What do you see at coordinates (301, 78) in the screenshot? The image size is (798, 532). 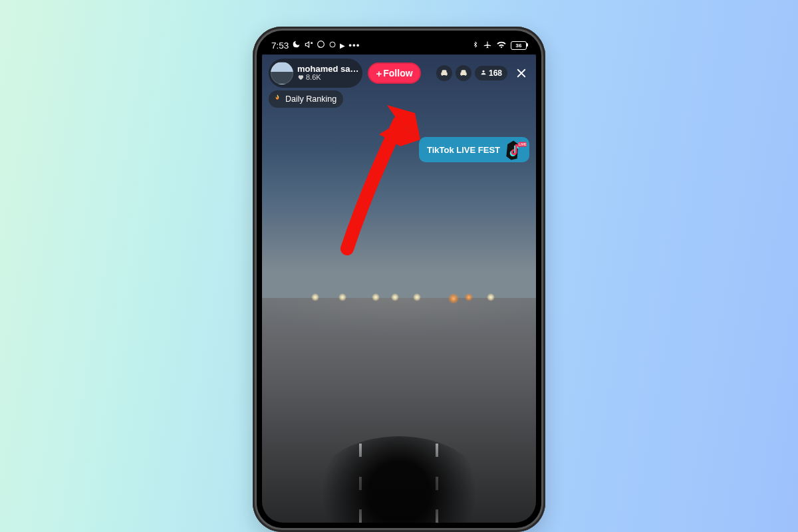 I see `heart-icon` at bounding box center [301, 78].